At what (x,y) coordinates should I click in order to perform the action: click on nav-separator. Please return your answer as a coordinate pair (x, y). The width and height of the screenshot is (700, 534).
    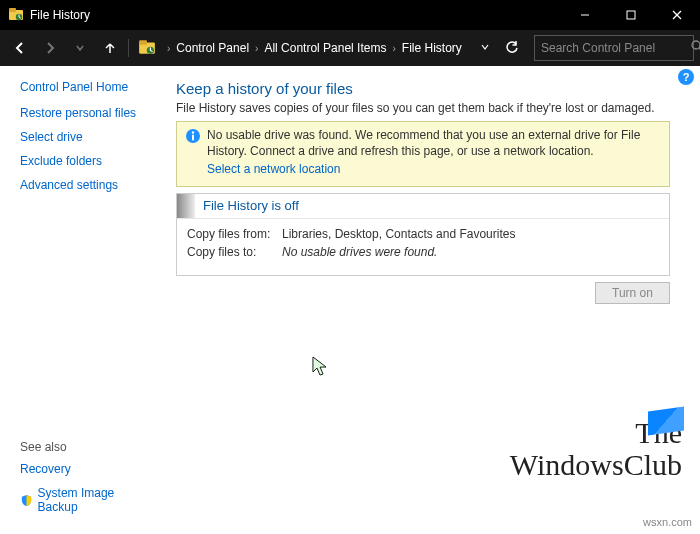
    Looking at the image, I should click on (128, 48).